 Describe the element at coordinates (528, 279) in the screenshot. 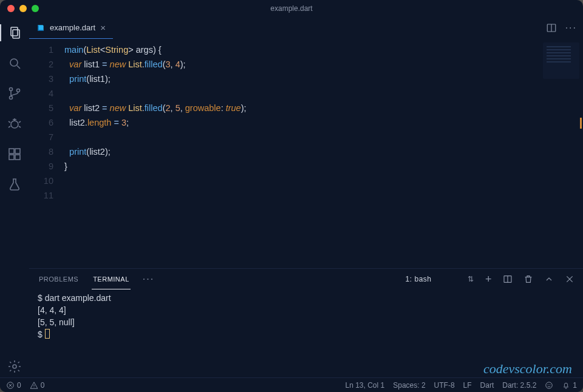

I see `trash-icon` at that location.